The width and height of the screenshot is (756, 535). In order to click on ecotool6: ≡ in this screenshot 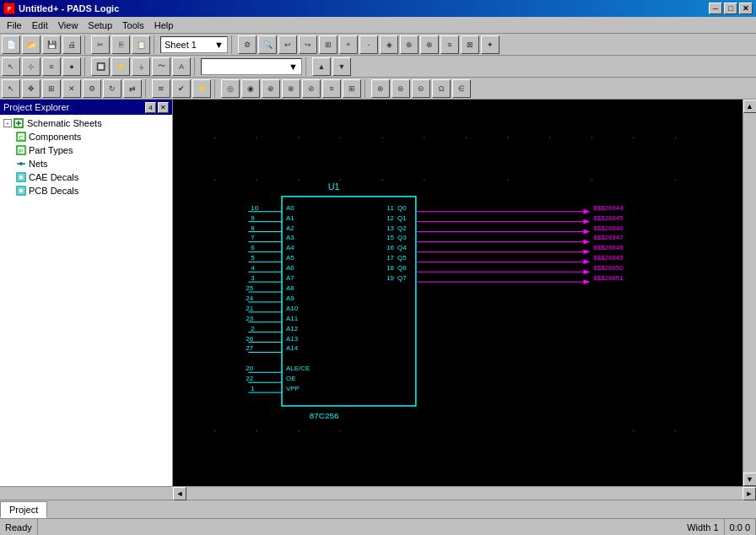, I will do `click(332, 89)`.